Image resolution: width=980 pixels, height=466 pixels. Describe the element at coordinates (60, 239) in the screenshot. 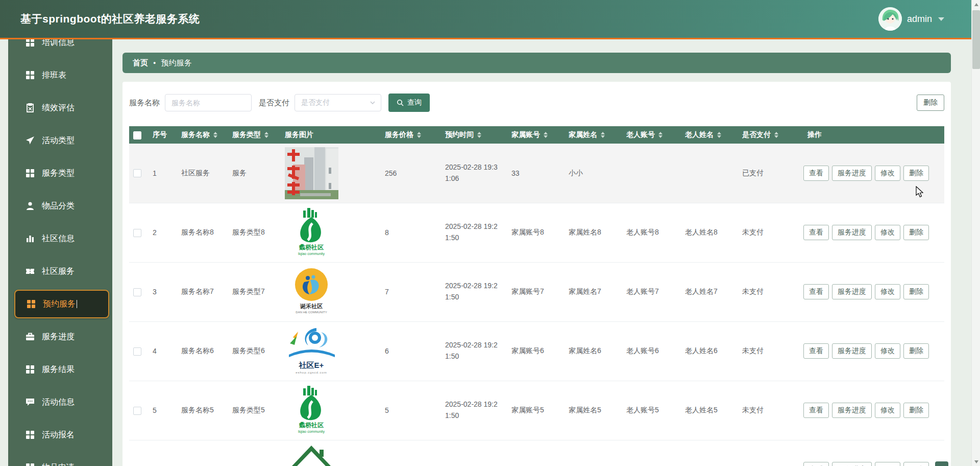

I see `sidebar-item-7: 社区信息` at that location.